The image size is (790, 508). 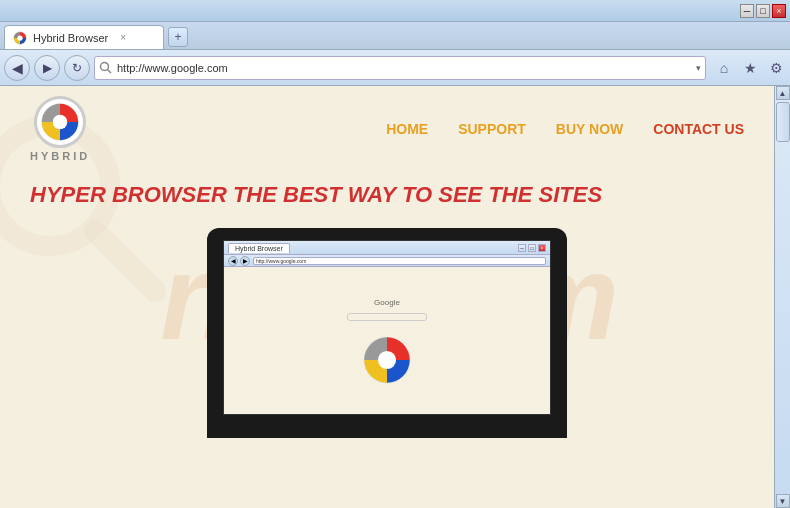 I want to click on back-button: ◀, so click(x=17, y=68).